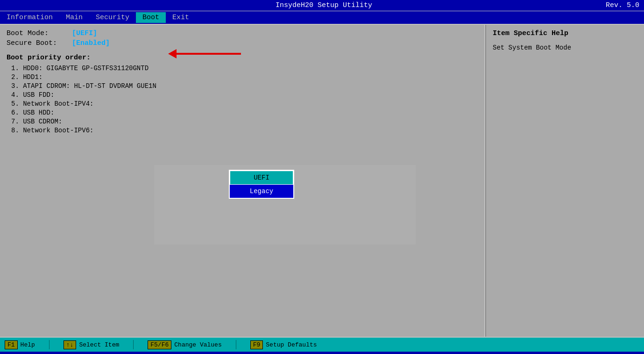 The width and height of the screenshot is (644, 354). Describe the element at coordinates (257, 345) in the screenshot. I see `status-key-3: F9` at that location.